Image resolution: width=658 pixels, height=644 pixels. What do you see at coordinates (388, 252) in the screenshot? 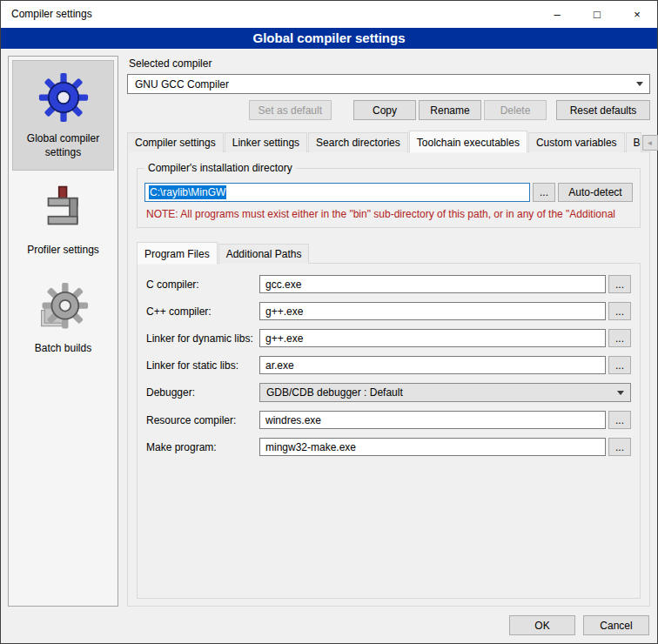
I see `program-files-tab-strip: Program Files Additional Paths` at bounding box center [388, 252].